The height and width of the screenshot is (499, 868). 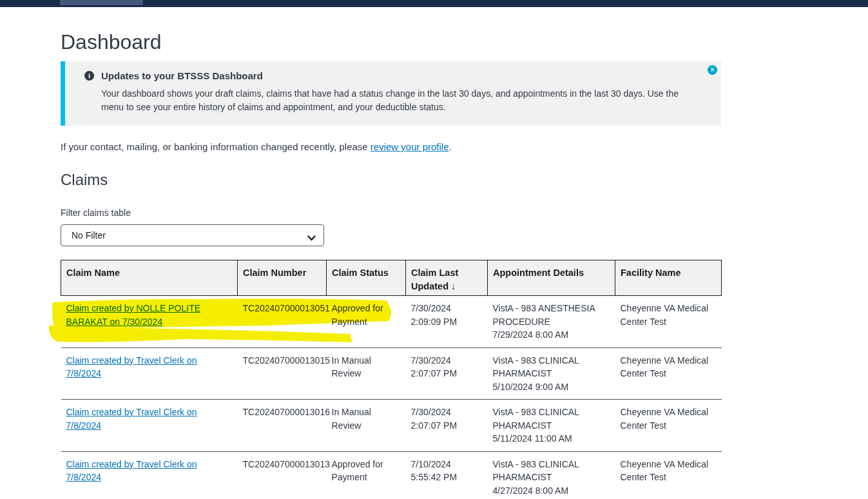 I want to click on page-title: Dashboard, so click(x=391, y=42).